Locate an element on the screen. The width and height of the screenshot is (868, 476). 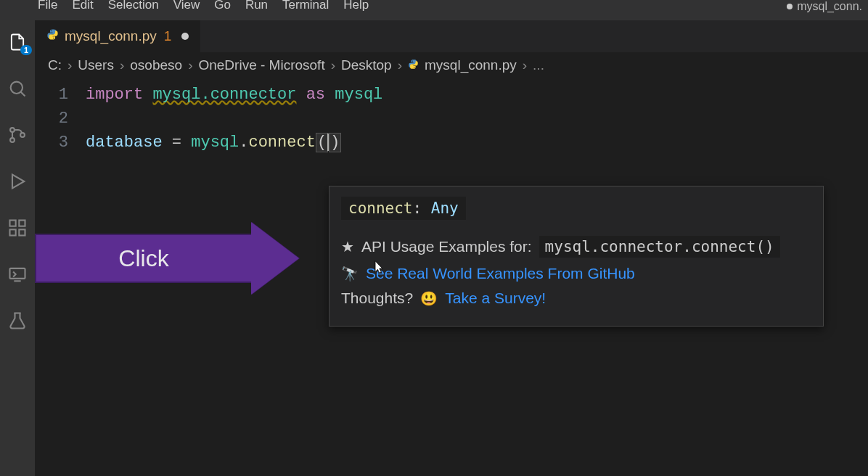
take-survey-link: Take a Survey! is located at coordinates (495, 298).